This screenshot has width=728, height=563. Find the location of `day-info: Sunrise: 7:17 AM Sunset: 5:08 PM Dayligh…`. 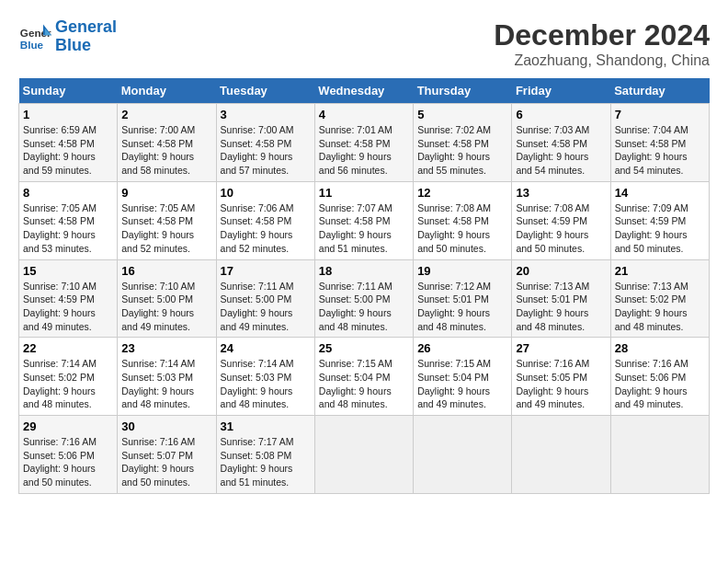

day-info: Sunrise: 7:17 AM Sunset: 5:08 PM Dayligh… is located at coordinates (266, 462).